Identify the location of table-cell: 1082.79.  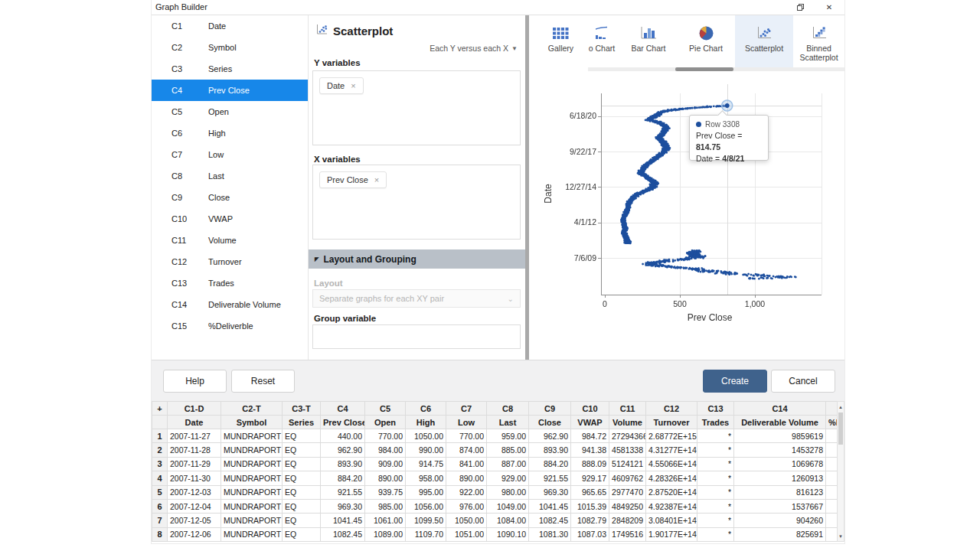
(590, 520).